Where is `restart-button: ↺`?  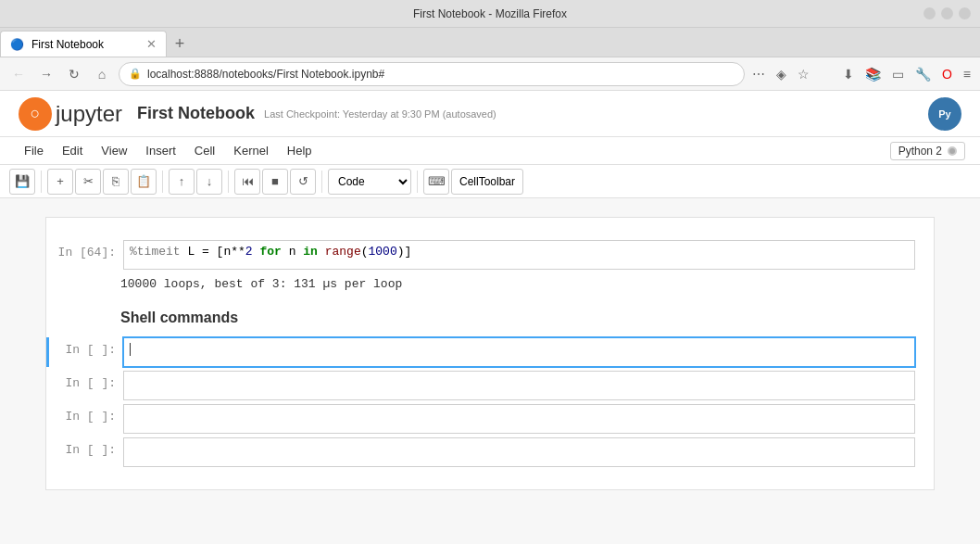
restart-button: ↺ is located at coordinates (303, 182).